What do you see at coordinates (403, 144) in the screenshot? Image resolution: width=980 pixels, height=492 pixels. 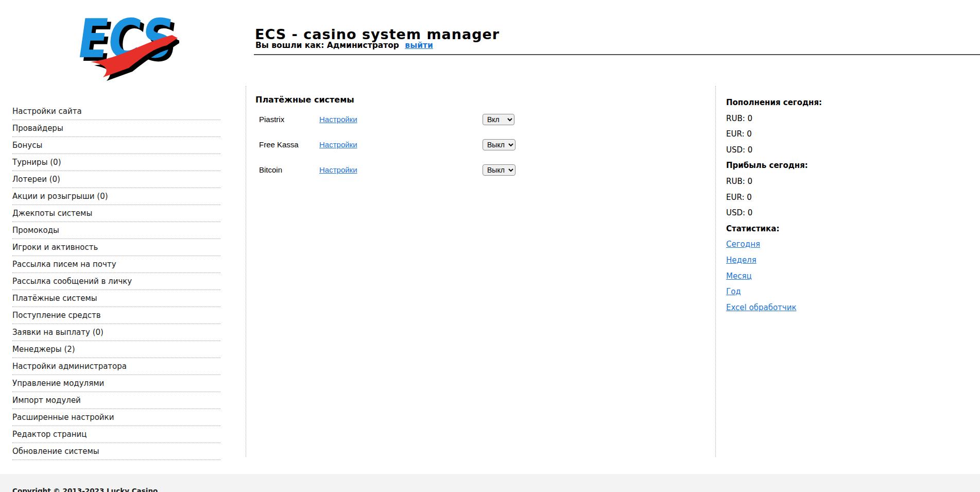 I see `payment-row: Free Kassa Настройки Выкл` at bounding box center [403, 144].